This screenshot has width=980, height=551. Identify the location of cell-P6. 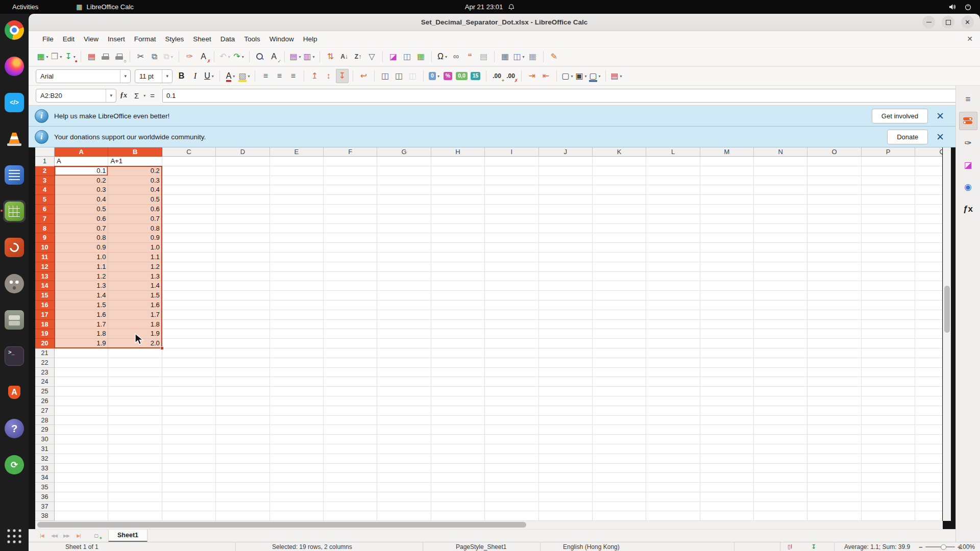
(888, 209).